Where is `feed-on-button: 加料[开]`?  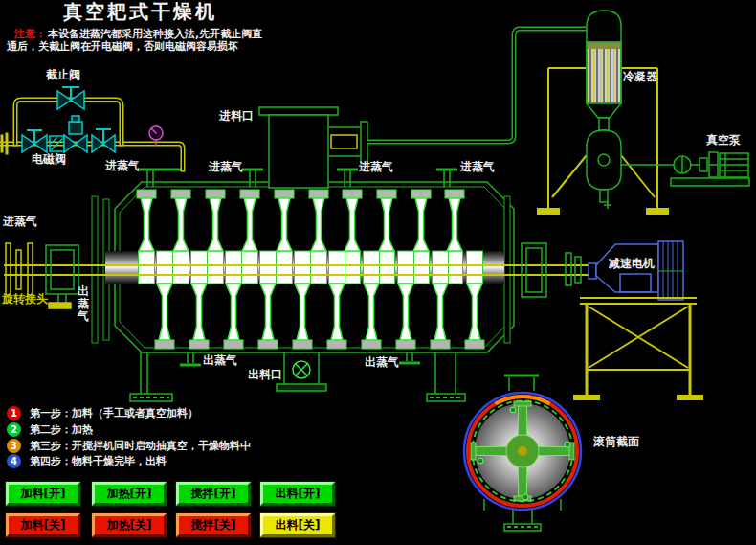 feed-on-button: 加料[开] is located at coordinates (43, 494).